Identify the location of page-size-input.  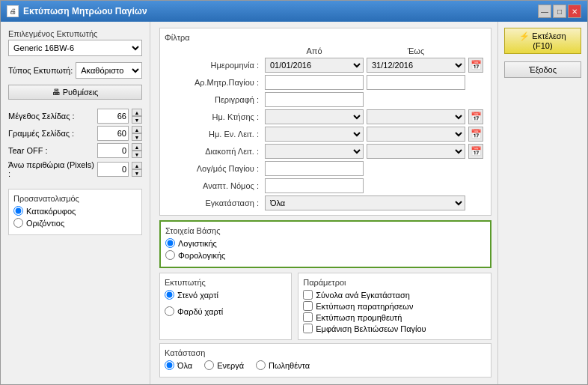
(113, 116).